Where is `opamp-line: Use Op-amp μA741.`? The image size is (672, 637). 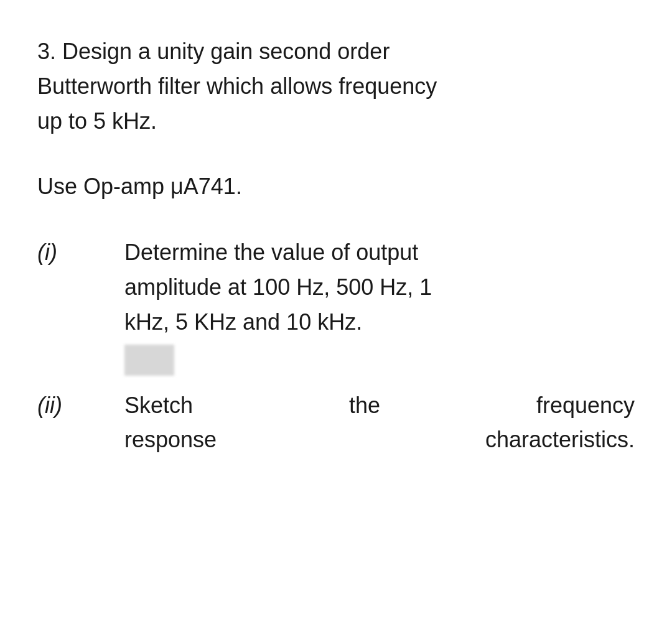 opamp-line: Use Op-amp μA741. is located at coordinates (336, 187).